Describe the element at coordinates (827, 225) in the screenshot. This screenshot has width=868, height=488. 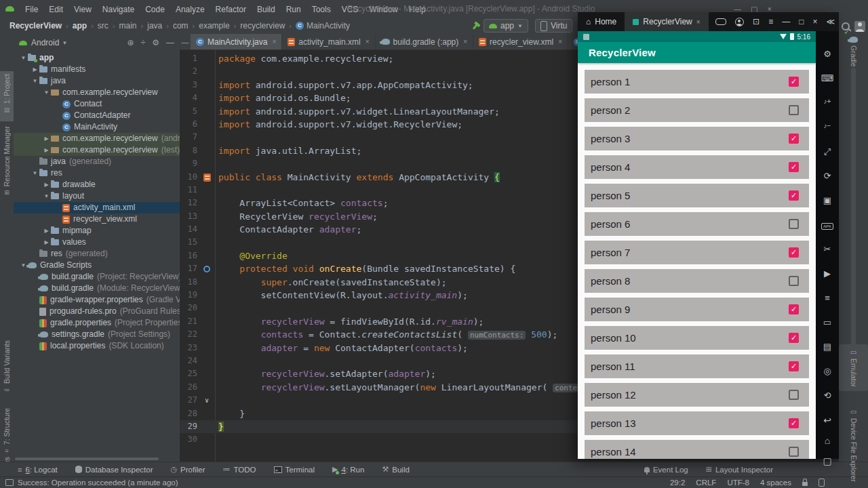
I see `apk-icon: APK` at that location.